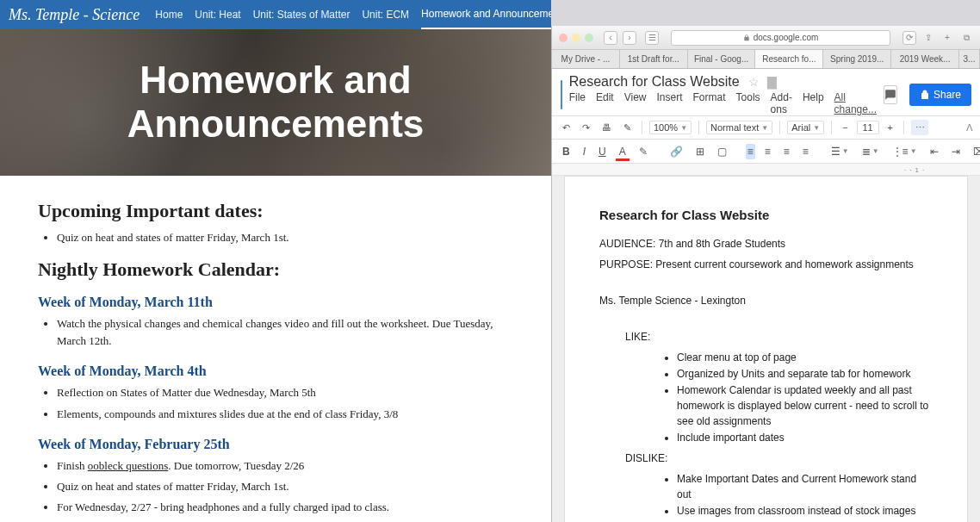 The image size is (980, 522). I want to click on menu-file: File, so click(577, 103).